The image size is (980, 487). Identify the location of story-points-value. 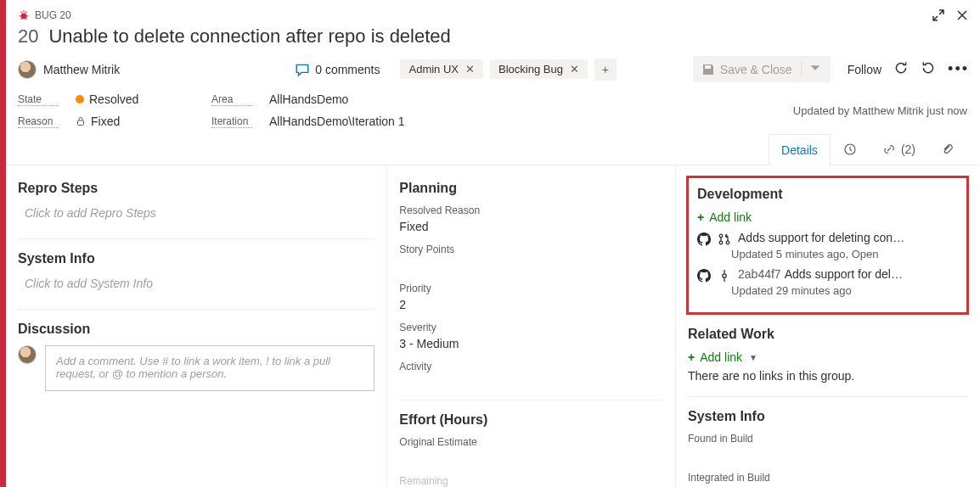
(532, 266).